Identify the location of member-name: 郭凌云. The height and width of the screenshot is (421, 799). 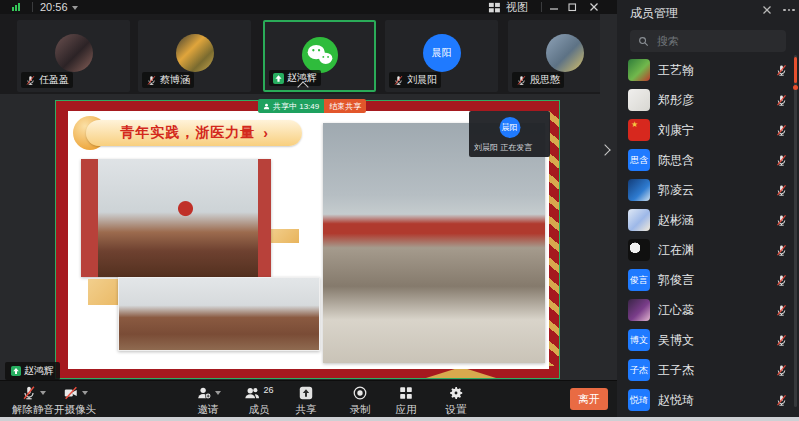
(676, 190).